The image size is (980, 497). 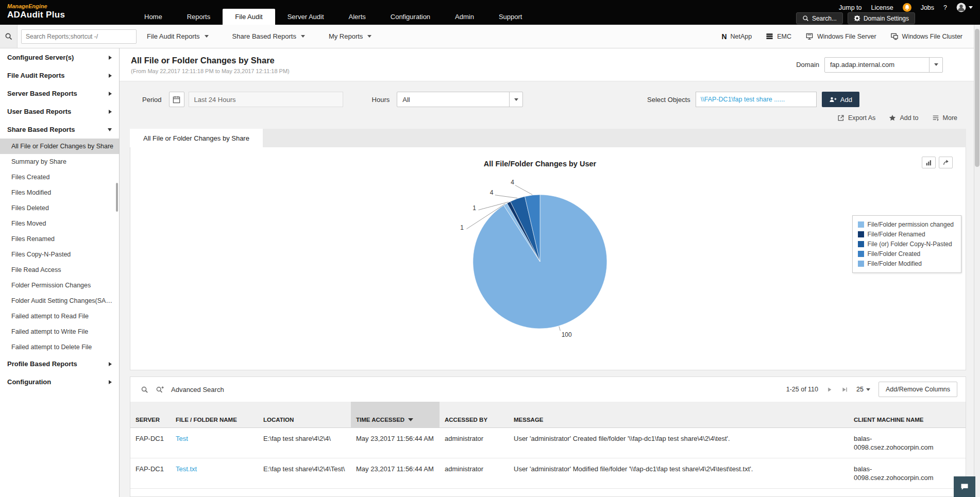 I want to click on nav-tab-reports: Reports, so click(x=199, y=16).